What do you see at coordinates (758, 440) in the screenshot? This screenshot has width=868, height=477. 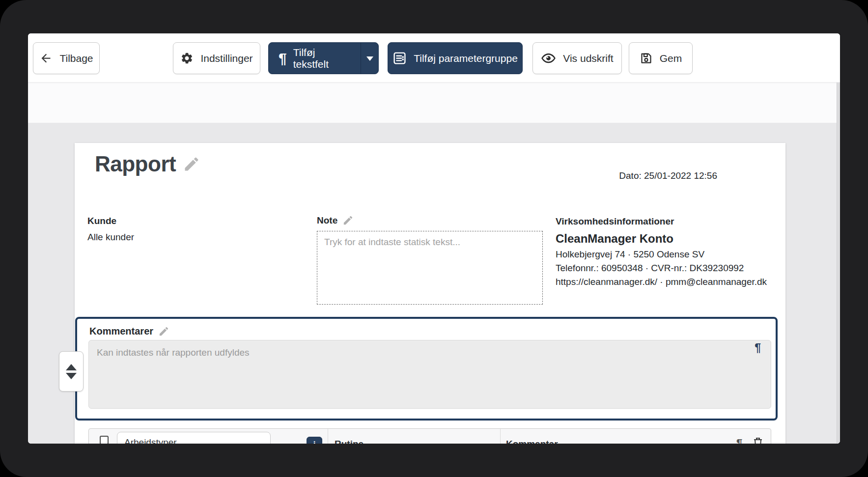 I see `delete-icon` at bounding box center [758, 440].